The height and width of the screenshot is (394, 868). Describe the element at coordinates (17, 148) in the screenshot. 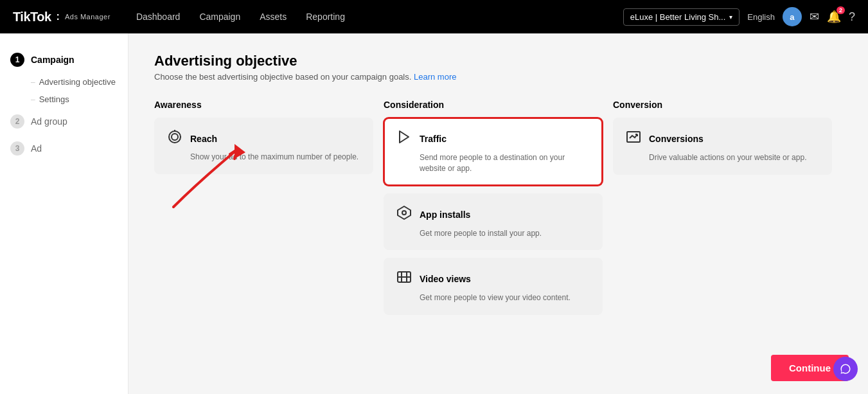

I see `step-3-number: 3` at that location.